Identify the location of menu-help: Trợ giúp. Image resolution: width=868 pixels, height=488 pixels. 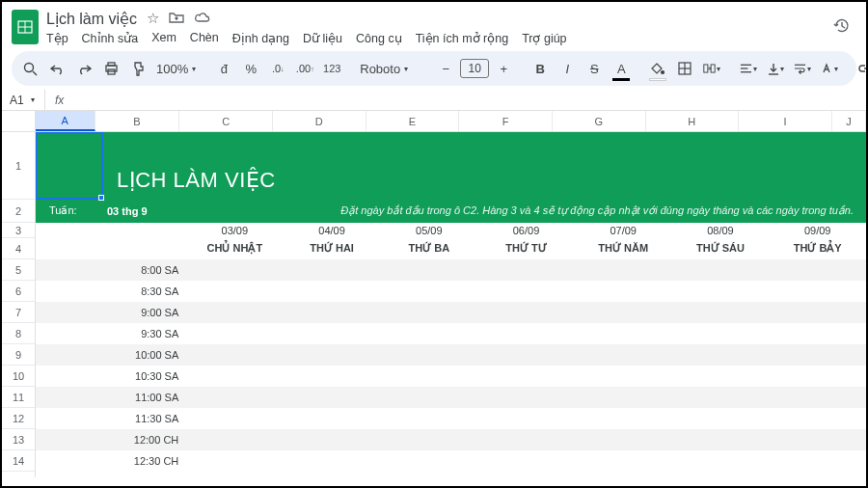
(544, 39).